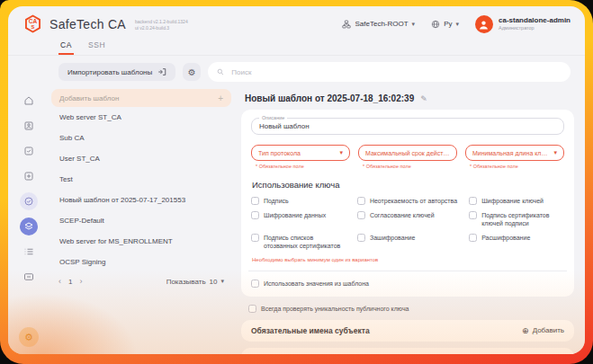 The image size is (593, 364). What do you see at coordinates (295, 216) in the screenshot?
I see `key-usage-label: Шифрование данных` at bounding box center [295, 216].